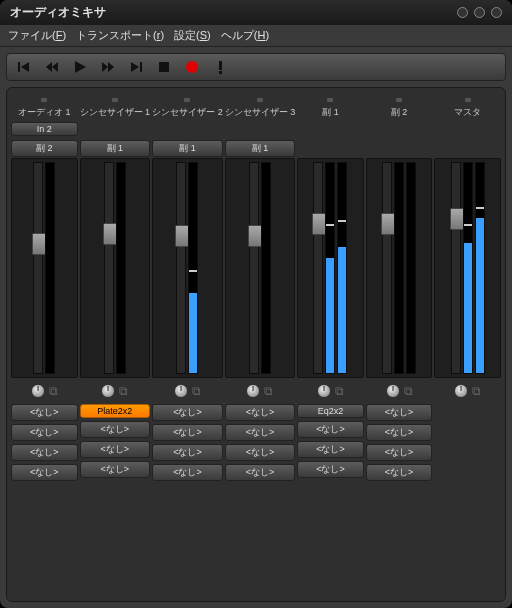 This screenshot has width=512, height=608. Describe the element at coordinates (136, 67) in the screenshot. I see `forward-end-button` at that location.